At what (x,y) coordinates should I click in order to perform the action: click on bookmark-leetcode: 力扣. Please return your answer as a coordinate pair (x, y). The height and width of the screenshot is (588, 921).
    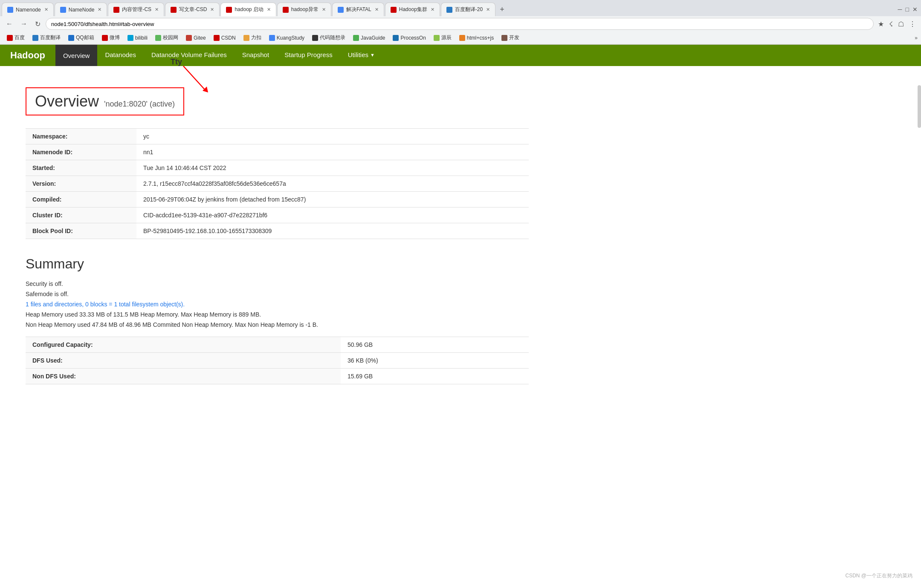
    Looking at the image, I should click on (252, 37).